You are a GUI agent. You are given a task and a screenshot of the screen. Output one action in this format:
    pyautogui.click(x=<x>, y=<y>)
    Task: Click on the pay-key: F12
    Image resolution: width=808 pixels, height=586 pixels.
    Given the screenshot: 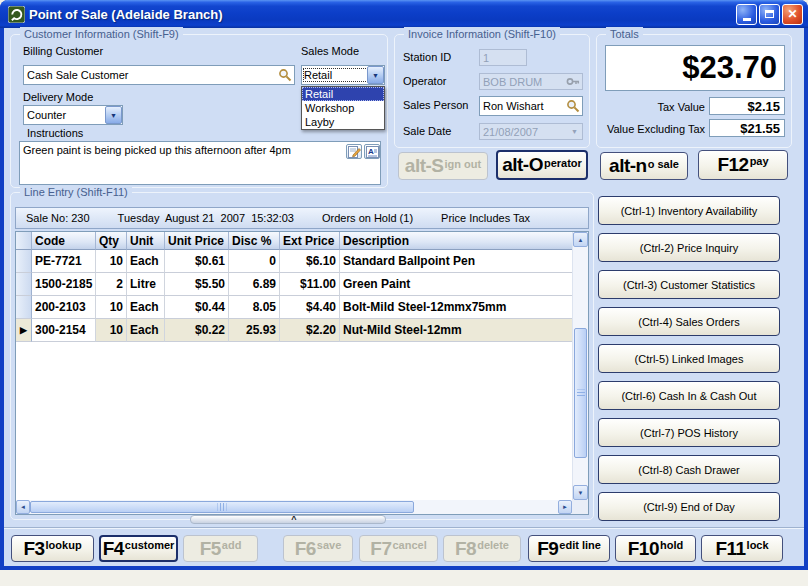 What is the action you would take?
    pyautogui.click(x=732, y=165)
    